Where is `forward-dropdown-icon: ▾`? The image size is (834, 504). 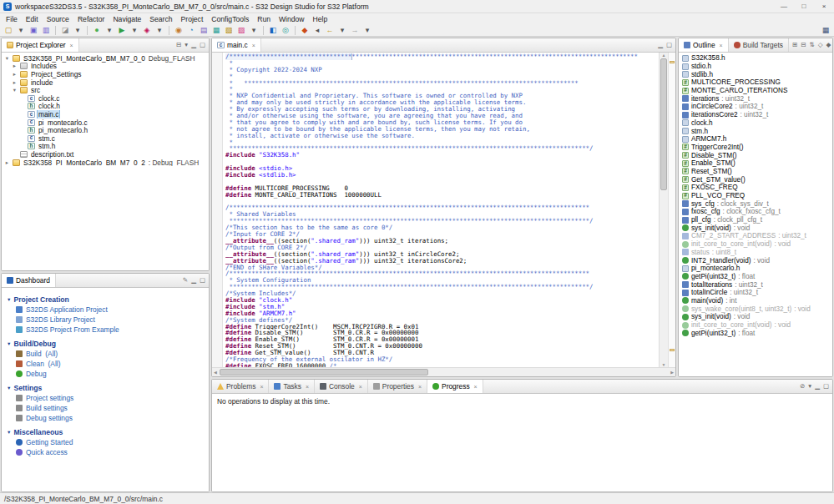
forward-dropdown-icon: ▾ is located at coordinates (367, 30).